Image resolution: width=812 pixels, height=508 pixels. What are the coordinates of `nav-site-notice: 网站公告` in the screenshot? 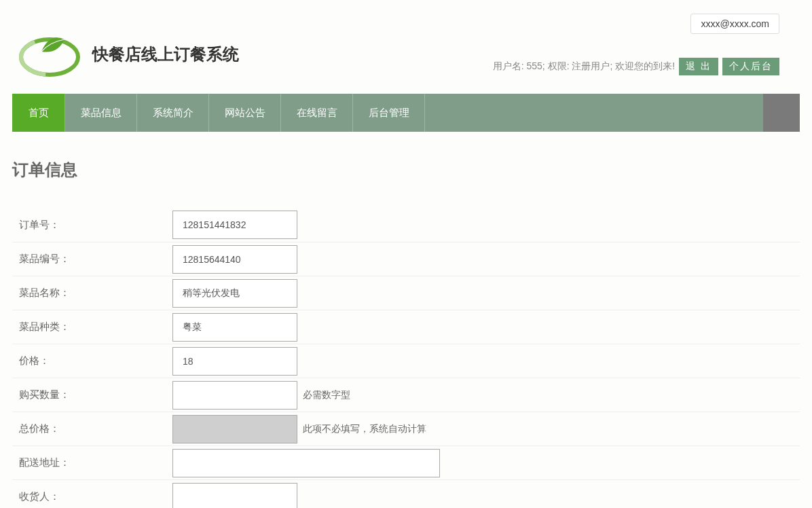 It's located at (245, 113).